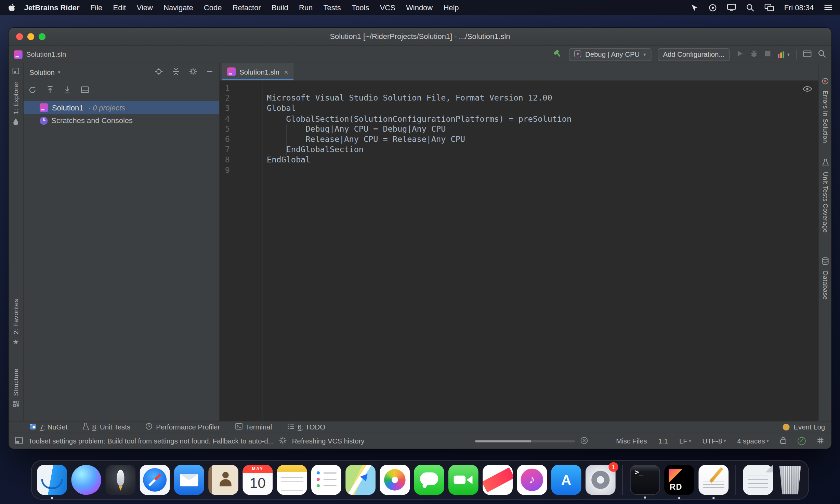 Image resolution: width=840 pixels, height=504 pixels. I want to click on gear-icon, so click(193, 72).